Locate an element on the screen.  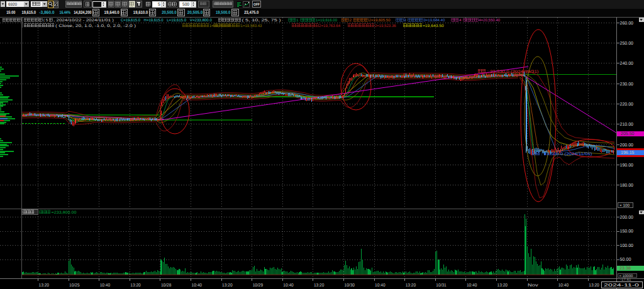
svg-text: 15:00 is located at coordinates (11, 13).